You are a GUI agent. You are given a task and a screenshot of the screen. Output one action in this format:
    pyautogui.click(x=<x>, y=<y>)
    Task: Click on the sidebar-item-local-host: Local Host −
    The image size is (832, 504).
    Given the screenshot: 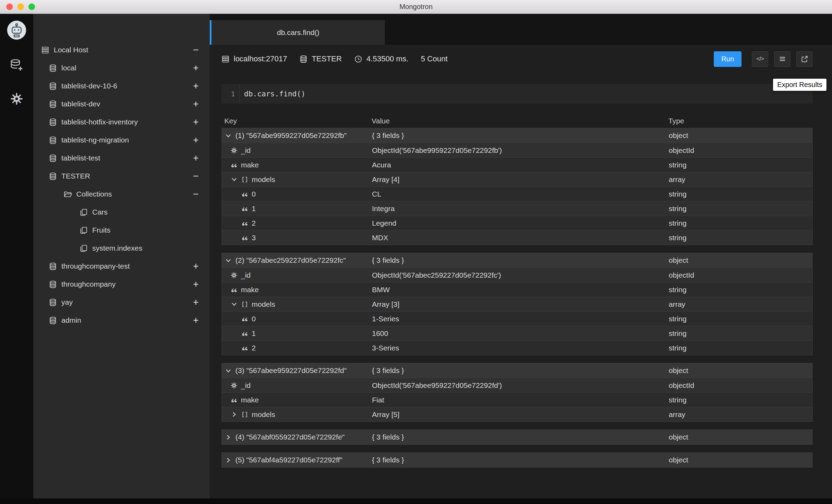 What is the action you would take?
    pyautogui.click(x=121, y=50)
    